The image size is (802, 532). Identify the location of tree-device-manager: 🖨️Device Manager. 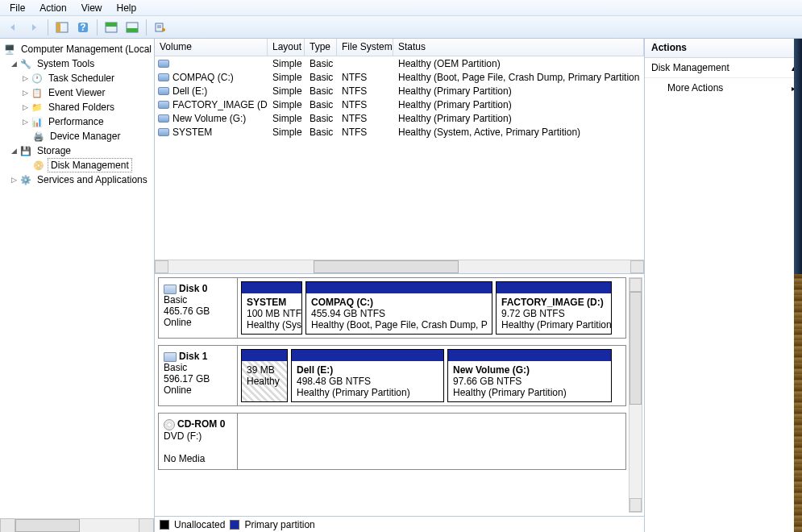
(77, 136).